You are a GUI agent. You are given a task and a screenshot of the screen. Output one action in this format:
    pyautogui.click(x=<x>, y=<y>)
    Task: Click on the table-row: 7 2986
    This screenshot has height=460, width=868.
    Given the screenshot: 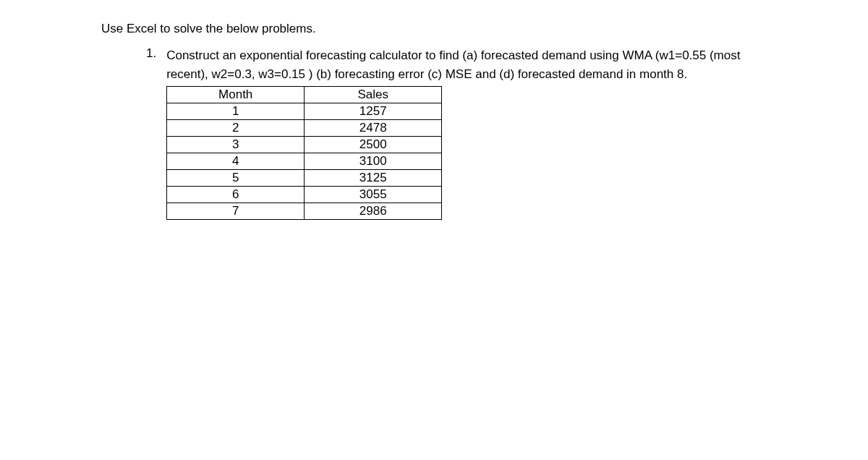 What is the action you would take?
    pyautogui.click(x=305, y=211)
    